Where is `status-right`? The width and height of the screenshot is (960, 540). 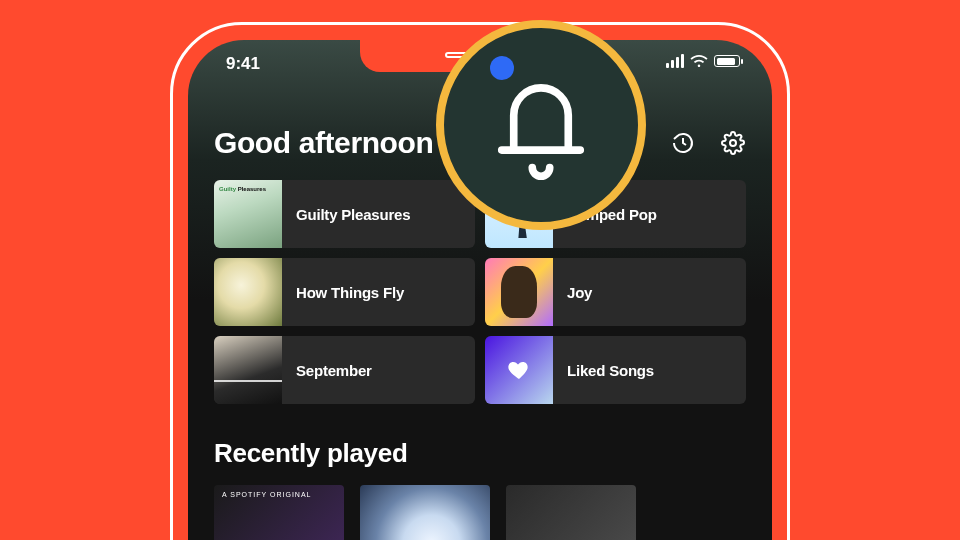 status-right is located at coordinates (703, 61).